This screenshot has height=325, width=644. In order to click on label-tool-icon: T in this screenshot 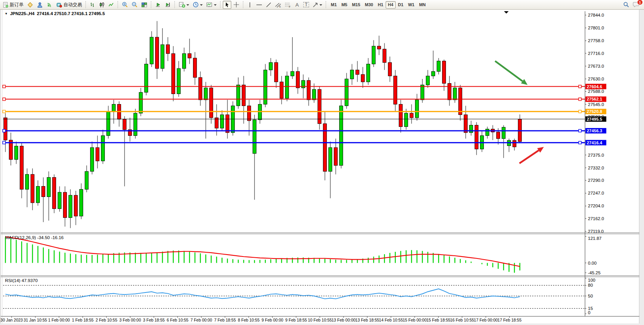, I will do `click(306, 5)`.